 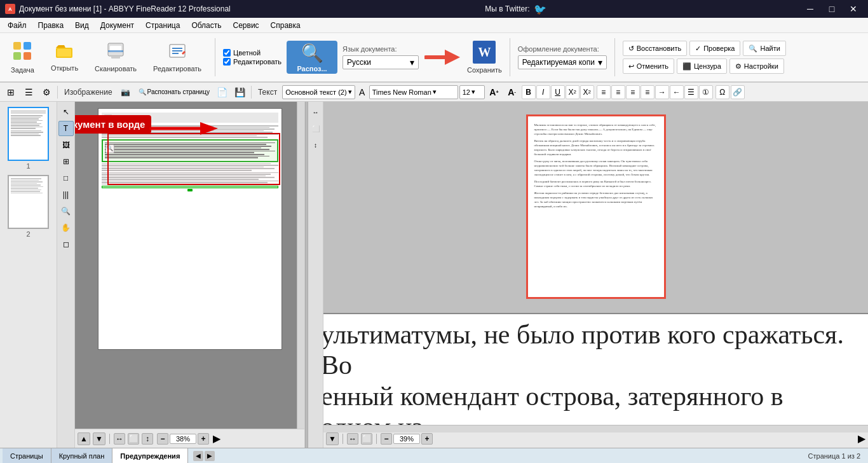 I want to click on font-size-select: 12 ▾, so click(x=472, y=92).